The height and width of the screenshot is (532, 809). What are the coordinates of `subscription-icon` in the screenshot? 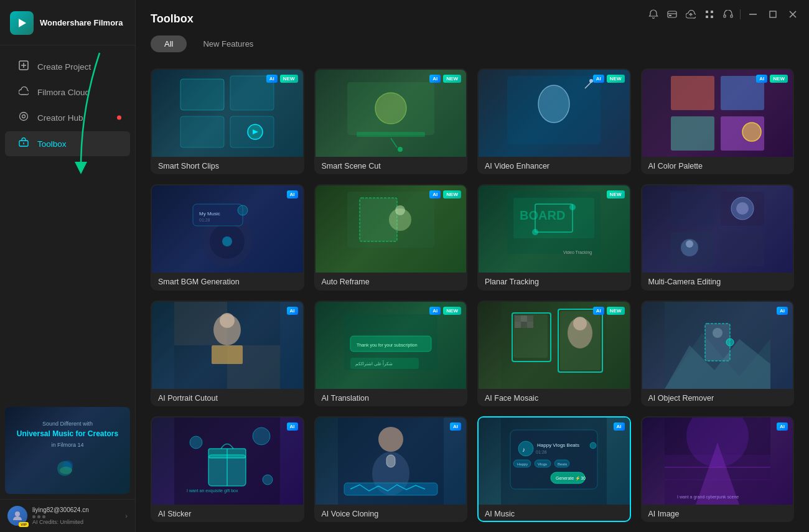 It's located at (672, 14).